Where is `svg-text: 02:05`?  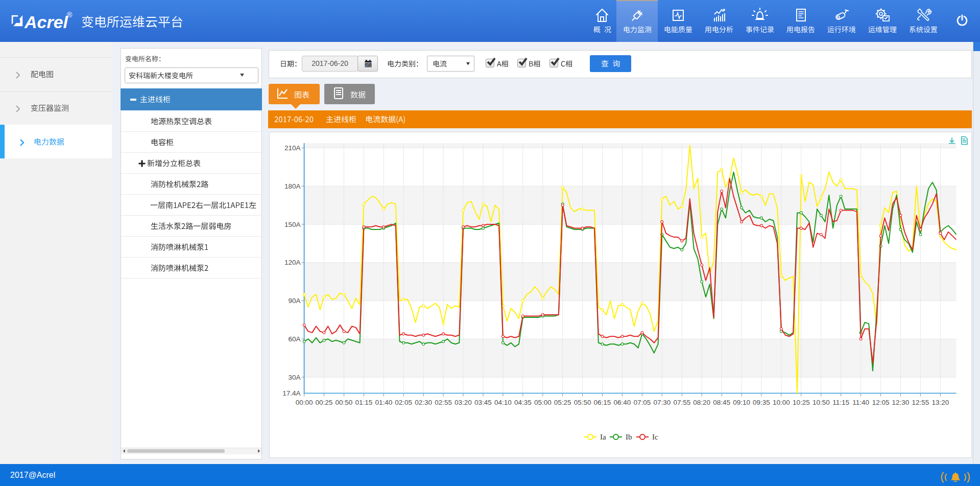 svg-text: 02:05 is located at coordinates (403, 403).